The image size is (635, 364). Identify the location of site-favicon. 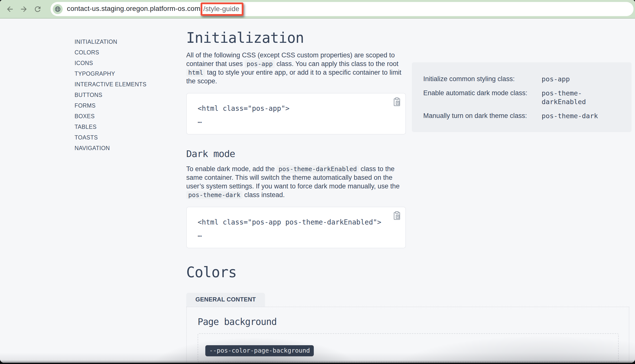
(58, 9).